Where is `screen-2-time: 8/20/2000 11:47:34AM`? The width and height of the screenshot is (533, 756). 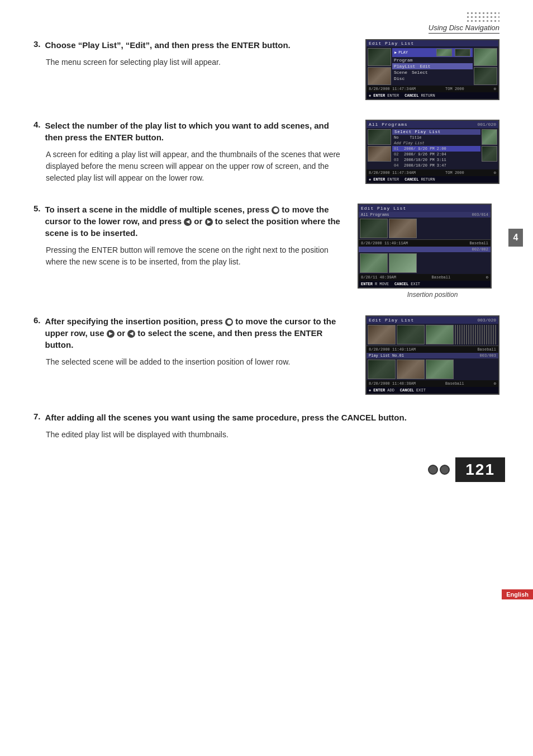 screen-2-time: 8/20/2000 11:47:34AM is located at coordinates (392, 173).